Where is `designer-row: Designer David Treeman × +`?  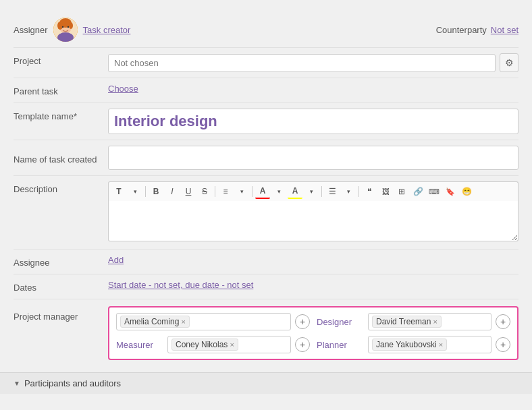
designer-row: Designer David Treeman × + is located at coordinates (413, 322).